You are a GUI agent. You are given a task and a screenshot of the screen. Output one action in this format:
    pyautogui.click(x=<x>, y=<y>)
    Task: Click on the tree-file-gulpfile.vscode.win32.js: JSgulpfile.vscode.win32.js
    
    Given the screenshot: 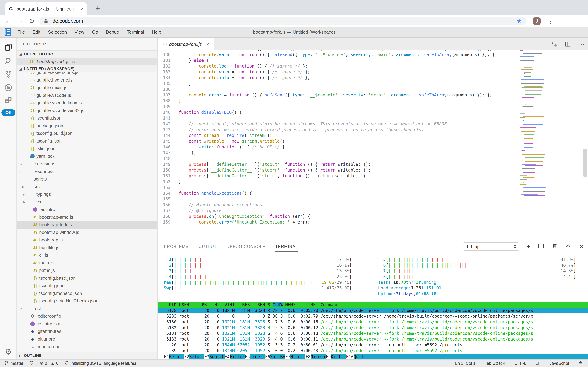 What is the action you would take?
    pyautogui.click(x=87, y=111)
    